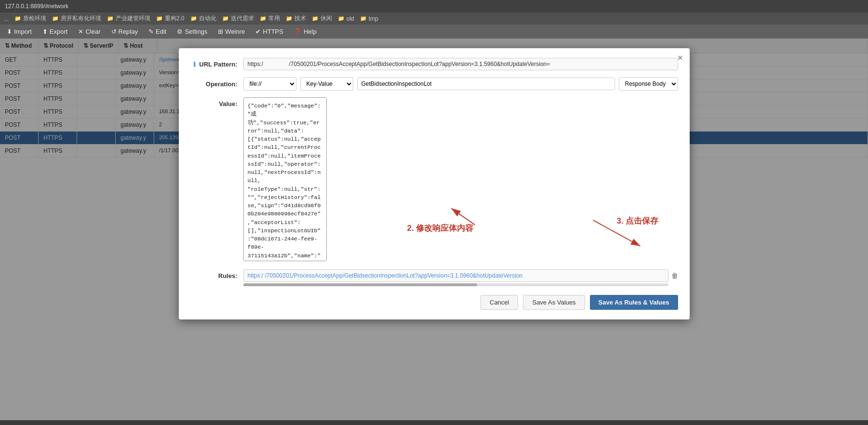  Describe the element at coordinates (341, 18) in the screenshot. I see `folder-icon-9: 📁` at that location.